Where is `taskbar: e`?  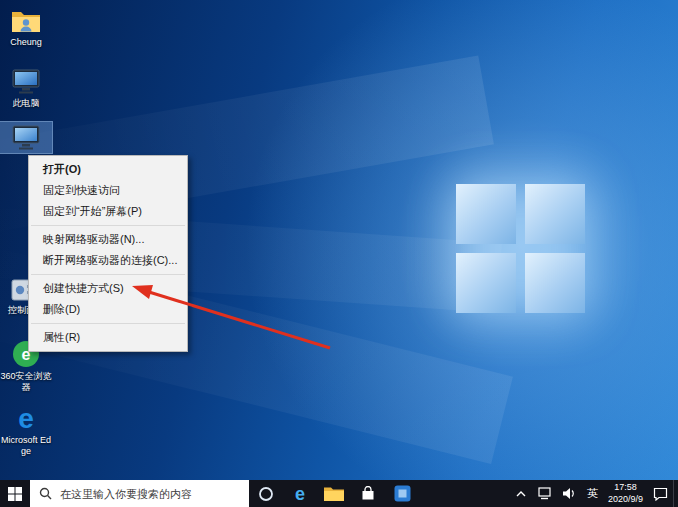 taskbar: e is located at coordinates (339, 494).